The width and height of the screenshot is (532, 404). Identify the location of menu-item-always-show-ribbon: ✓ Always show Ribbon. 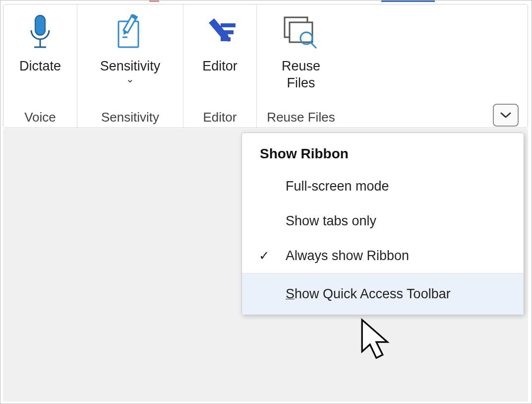
(383, 256).